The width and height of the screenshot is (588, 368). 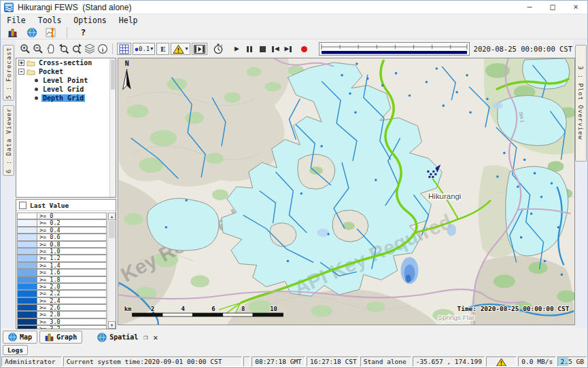 What do you see at coordinates (38, 49) in the screenshot?
I see `zoom-out-icon` at bounding box center [38, 49].